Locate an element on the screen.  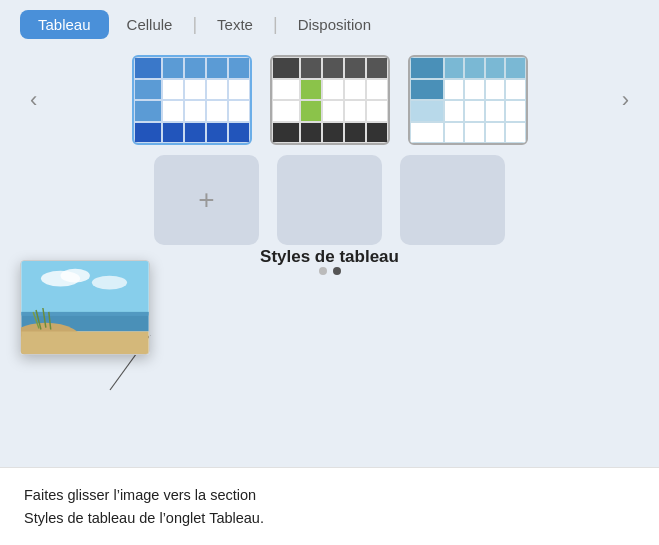
drag-image is located at coordinates (85, 308).